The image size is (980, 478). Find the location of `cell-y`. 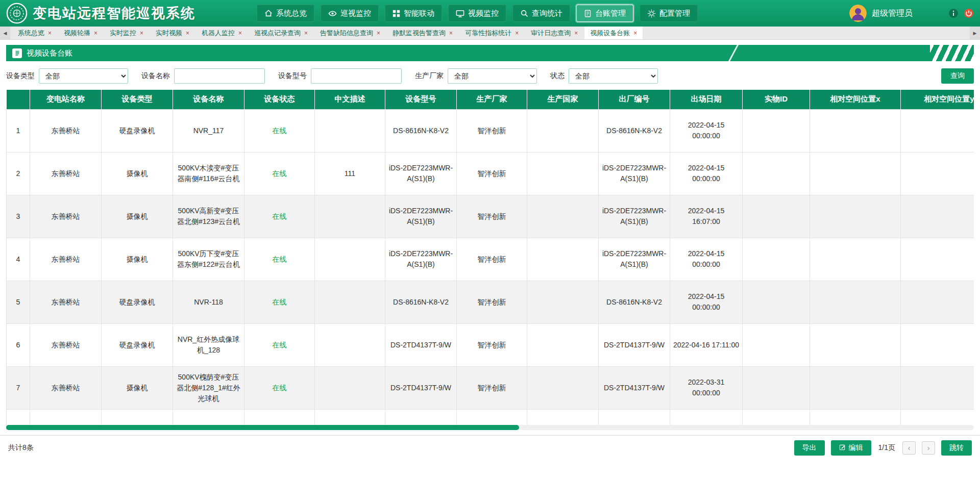

cell-y is located at coordinates (938, 388).